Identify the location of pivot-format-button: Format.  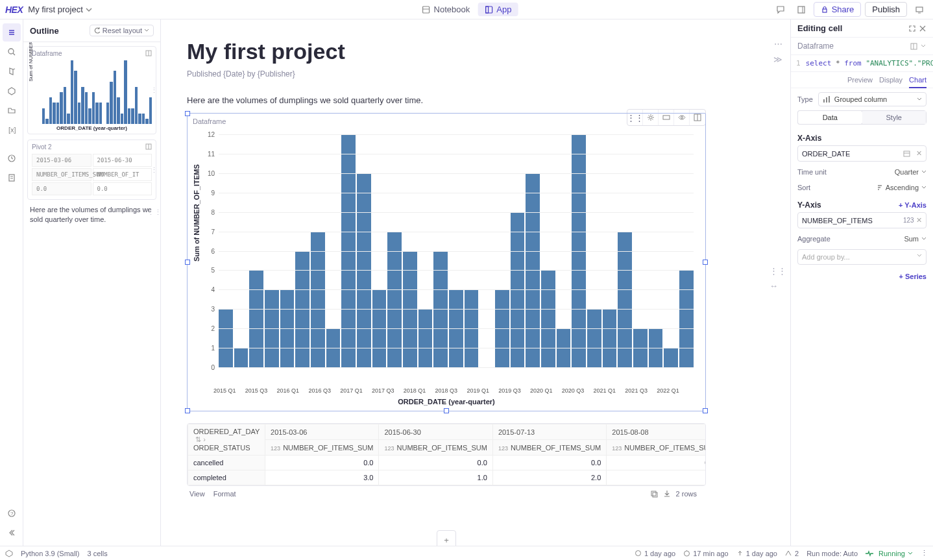
(224, 494).